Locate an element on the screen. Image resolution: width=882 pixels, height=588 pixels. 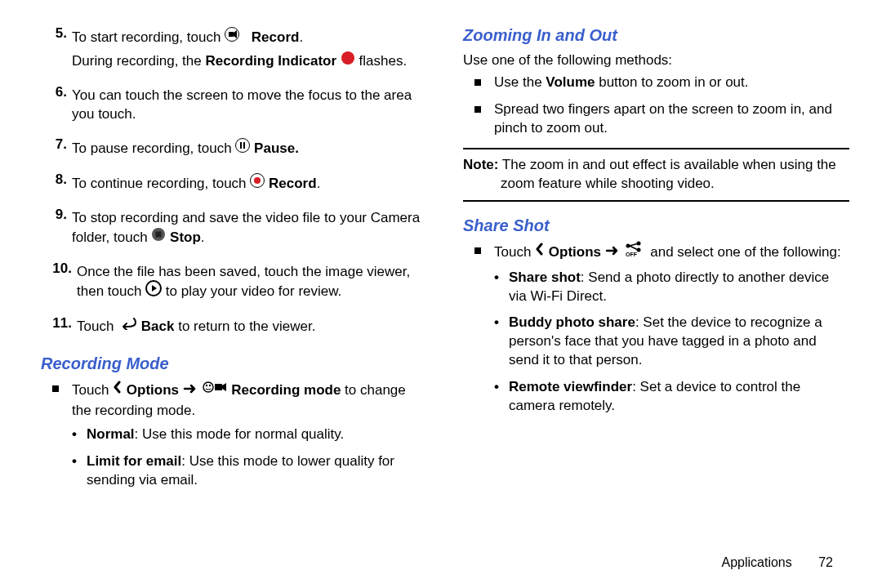
zoom-heading: Zooming In and Out is located at coordinates (657, 36).